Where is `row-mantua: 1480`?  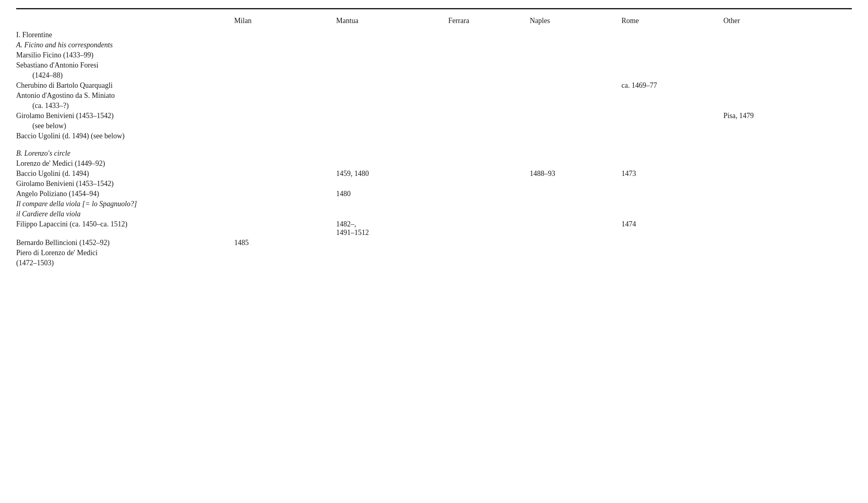
row-mantua: 1480 is located at coordinates (388, 194).